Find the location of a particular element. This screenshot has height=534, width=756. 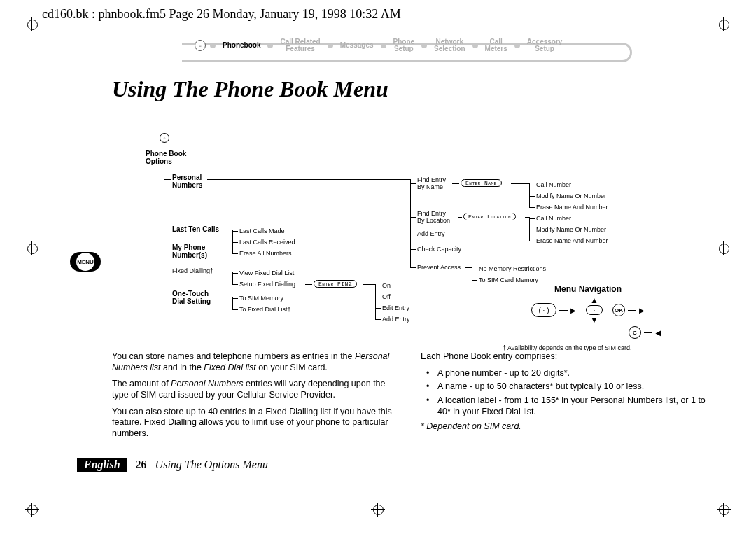

doc-header-line: cd160.bk : phnbook.fm5 Page 26 Monday, J… is located at coordinates (382, 14).